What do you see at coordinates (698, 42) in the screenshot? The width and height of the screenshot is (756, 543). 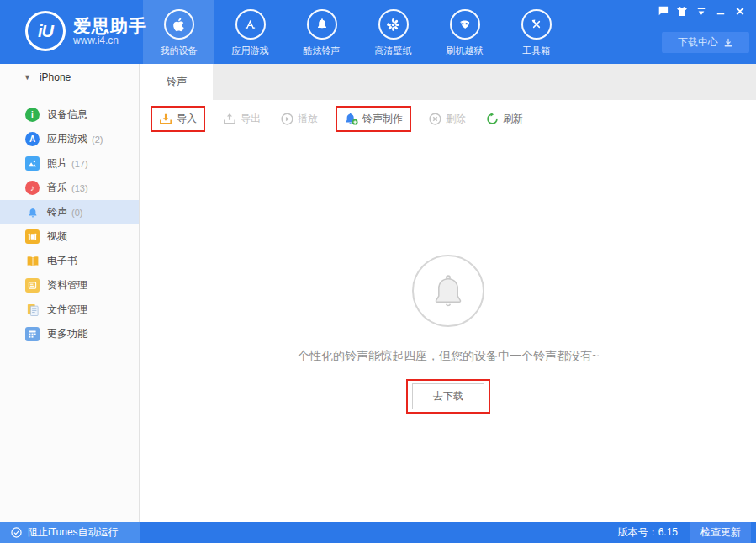 I see `download-center-label: 下载中心` at bounding box center [698, 42].